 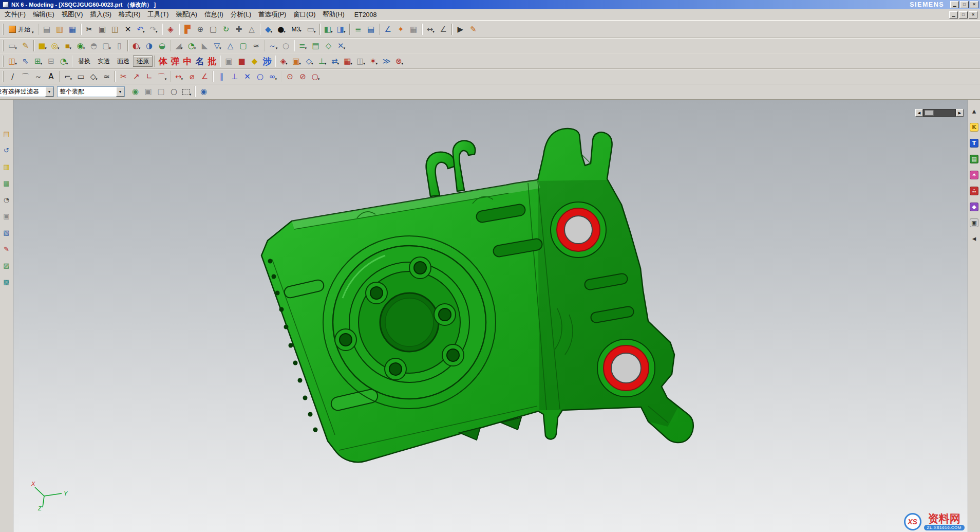 What do you see at coordinates (974, 207) in the screenshot?
I see `materials-icon: ◆` at bounding box center [974, 207].